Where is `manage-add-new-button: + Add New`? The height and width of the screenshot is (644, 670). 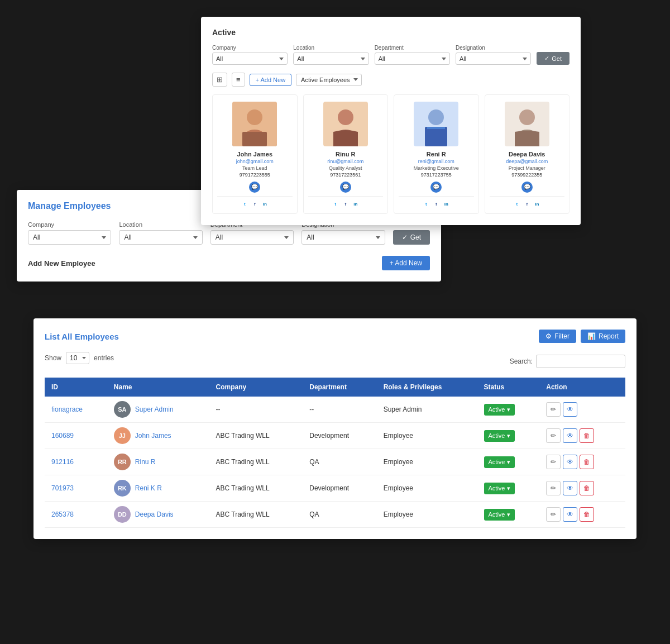
manage-add-new-button: + Add New is located at coordinates (406, 263).